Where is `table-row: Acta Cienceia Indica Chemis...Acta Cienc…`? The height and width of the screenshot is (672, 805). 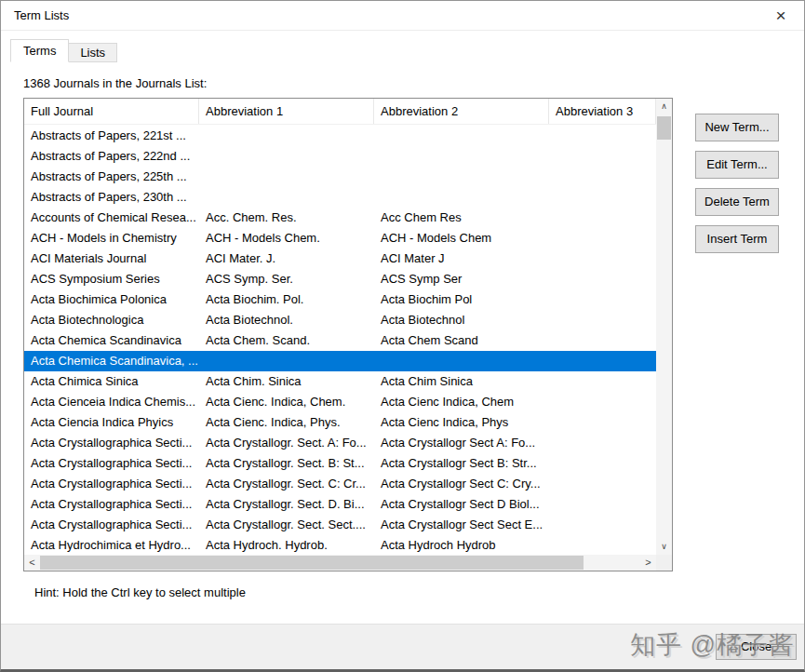 table-row: Acta Cienceia Indica Chemis...Acta Cienc… is located at coordinates (341, 402).